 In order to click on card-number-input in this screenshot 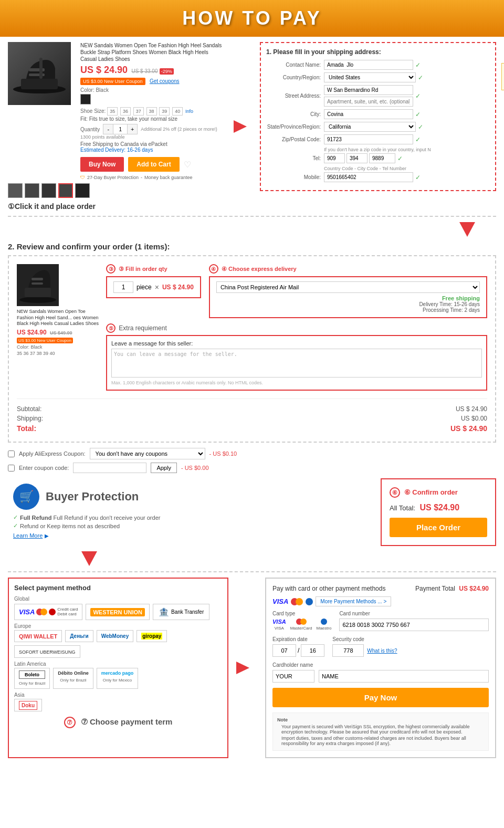, I will do `click(414, 625)`.